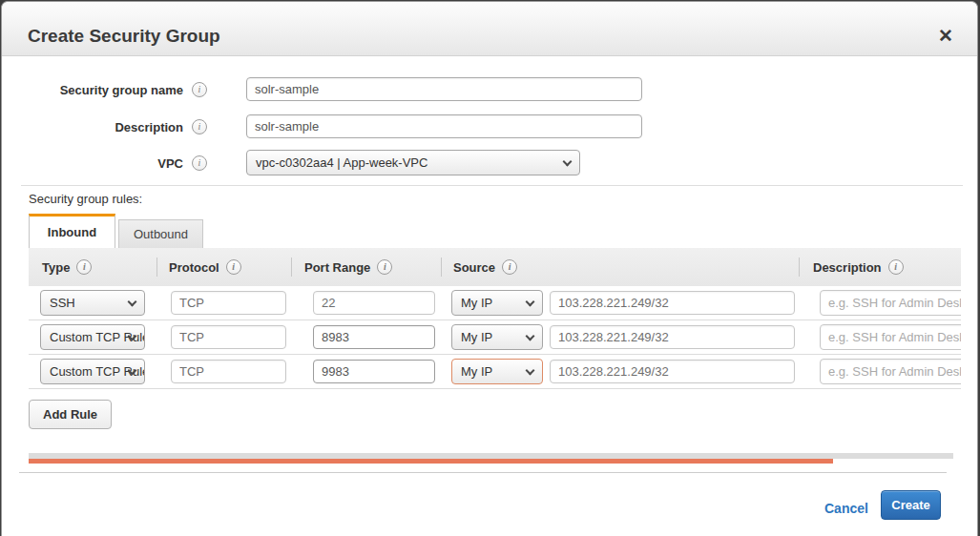 This screenshot has width=980, height=536. I want to click on vpc-label: VPC, so click(93, 164).